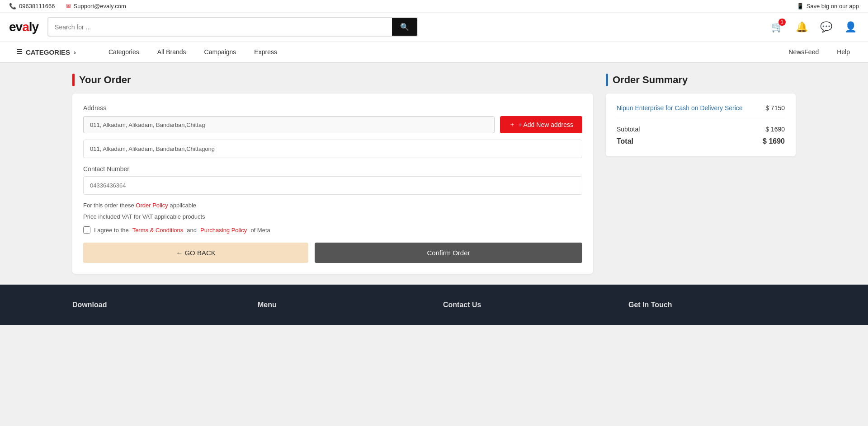 The width and height of the screenshot is (868, 426). Describe the element at coordinates (527, 305) in the screenshot. I see `footer-contact-title: Contact Us` at that location.